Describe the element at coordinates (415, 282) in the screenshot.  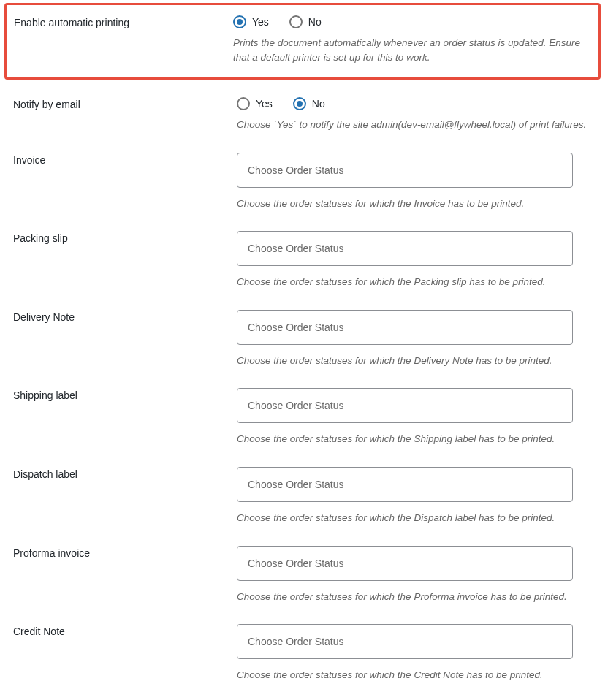
I see `packing-slip-help: Choose the order statuses for which the …` at that location.